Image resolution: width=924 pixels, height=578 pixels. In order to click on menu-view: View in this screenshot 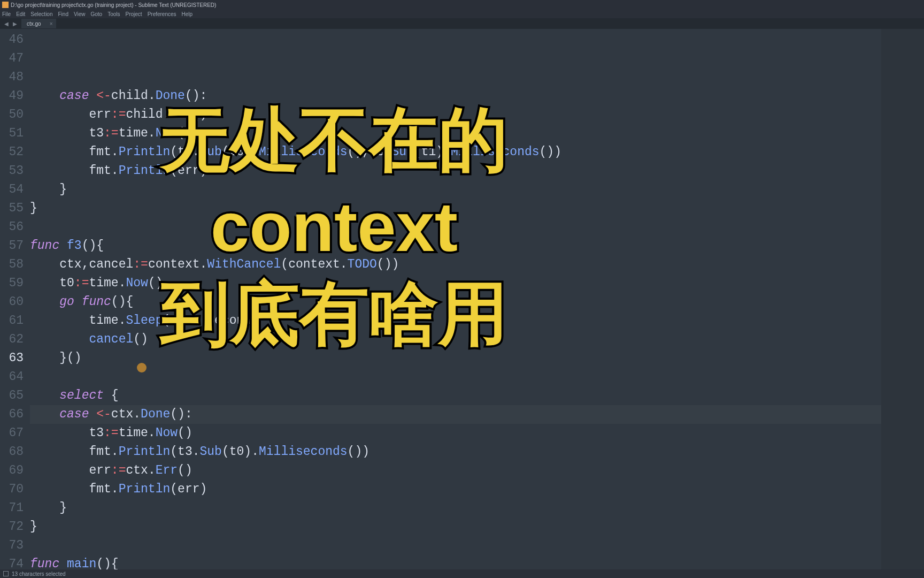, I will do `click(80, 14)`.